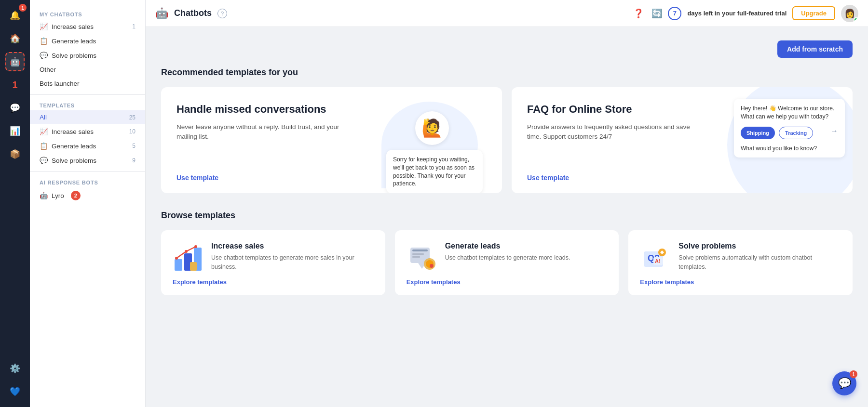 This screenshot has width=868, height=407. Describe the element at coordinates (15, 108) in the screenshot. I see `conversations-icon: 💬` at that location.